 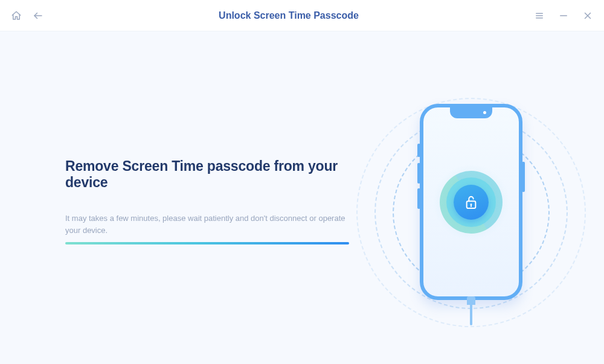 What do you see at coordinates (564, 16) in the screenshot?
I see `minimize-icon` at bounding box center [564, 16].